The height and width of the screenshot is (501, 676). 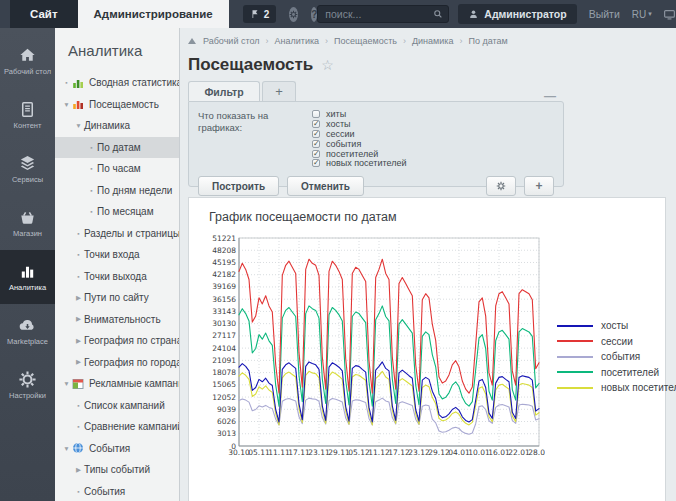 I want to click on legend-line-swatch, so click(x=575, y=357).